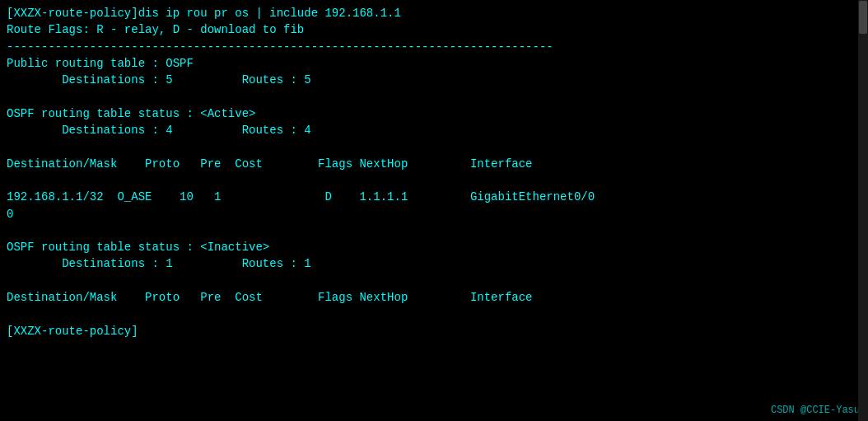 The width and height of the screenshot is (868, 421). I want to click on terminal-line: Route Flags: R - relay, D - download to …, so click(434, 30).